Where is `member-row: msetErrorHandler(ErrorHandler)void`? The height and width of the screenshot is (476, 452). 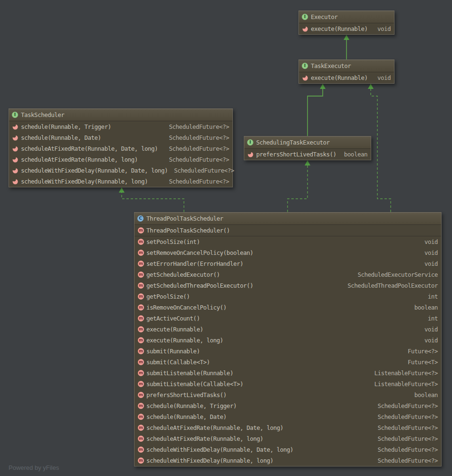 member-row: msetErrorHandler(ErrorHandler)void is located at coordinates (288, 263).